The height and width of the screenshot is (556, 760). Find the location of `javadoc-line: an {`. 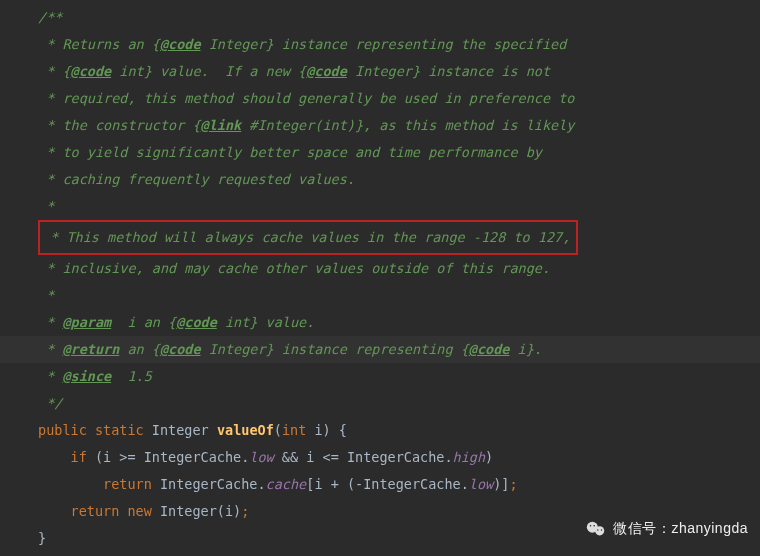

javadoc-line: an { is located at coordinates (140, 349).